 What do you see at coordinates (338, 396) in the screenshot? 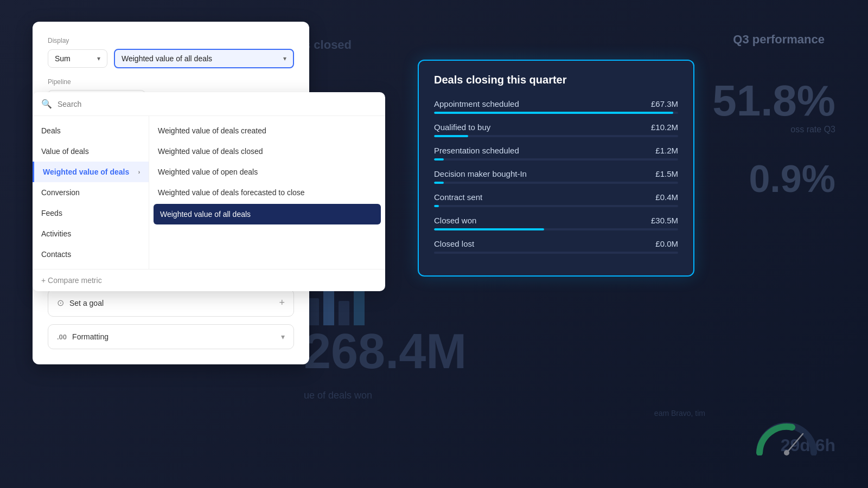
I see `bg-deals-won-label: ue of deals won` at bounding box center [338, 396].